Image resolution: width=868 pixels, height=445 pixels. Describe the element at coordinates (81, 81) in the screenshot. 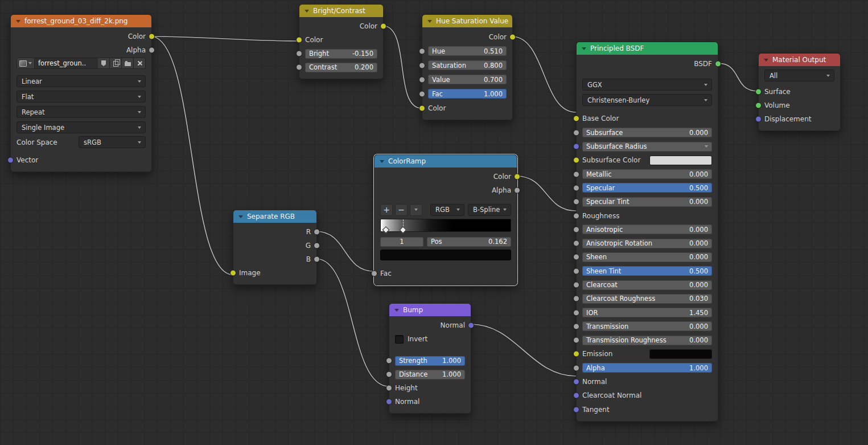

I see `interpolation-dropdown: Linear` at that location.